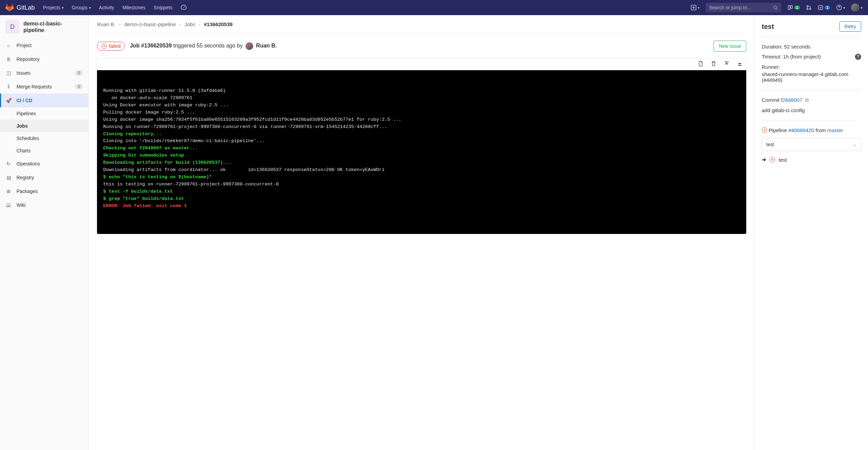  Describe the element at coordinates (249, 46) in the screenshot. I see `user-avatar` at that location.